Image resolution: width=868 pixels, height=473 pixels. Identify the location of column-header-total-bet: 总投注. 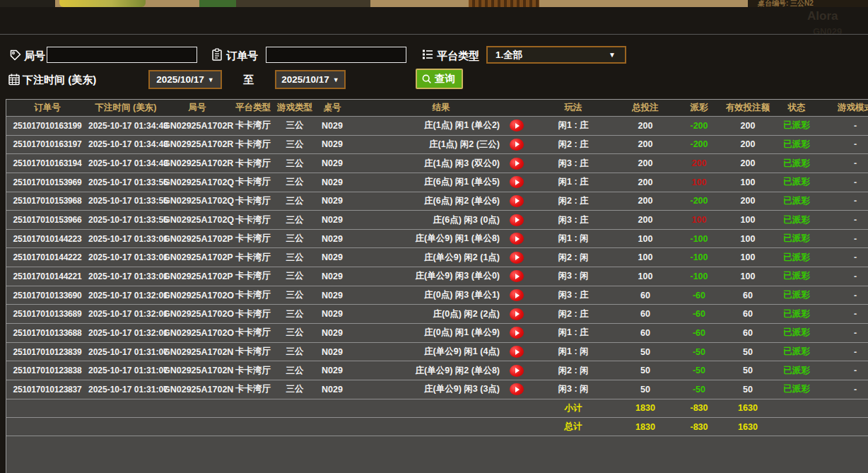
(645, 107).